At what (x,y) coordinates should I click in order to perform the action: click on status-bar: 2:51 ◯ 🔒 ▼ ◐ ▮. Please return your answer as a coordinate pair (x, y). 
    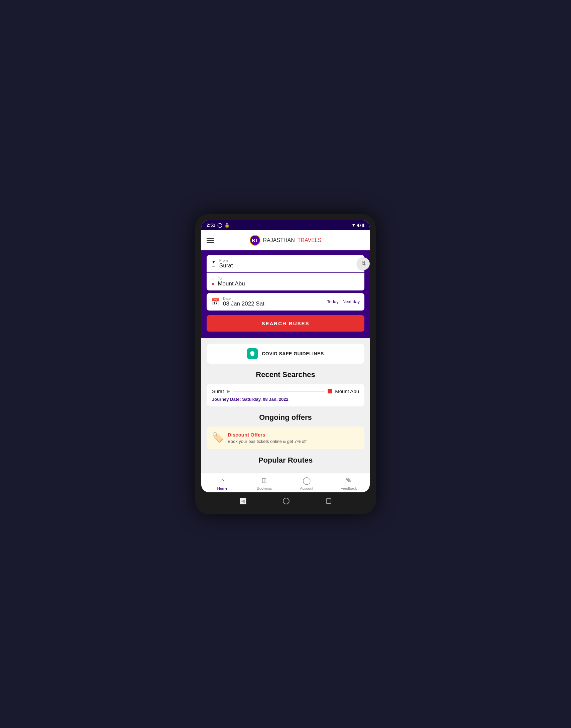
    Looking at the image, I should click on (286, 225).